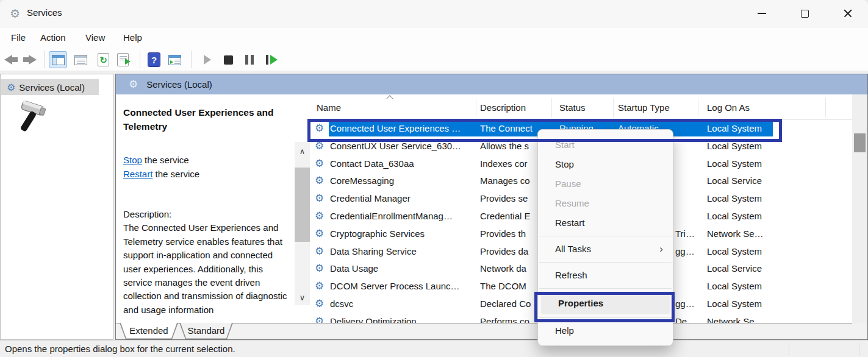  Describe the element at coordinates (208, 266) in the screenshot. I see `service-description: Description: The Connected User Experien…` at that location.